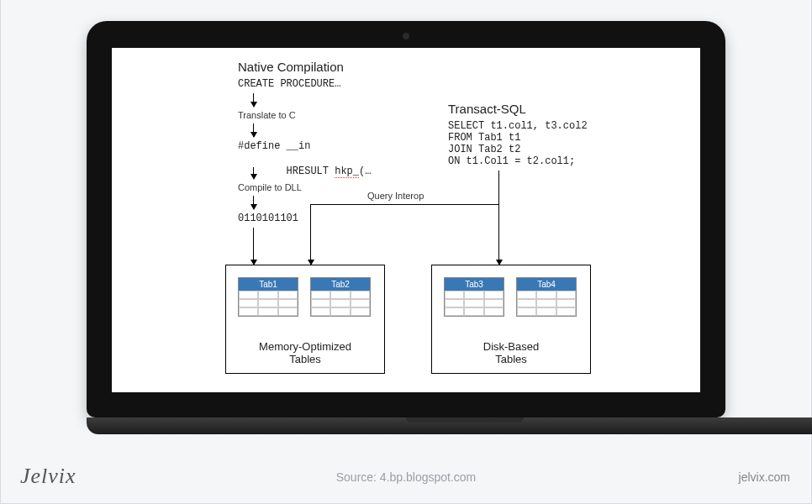 The width and height of the screenshot is (812, 504). Describe the element at coordinates (474, 284) in the screenshot. I see `tab3-header: Tab3` at that location.